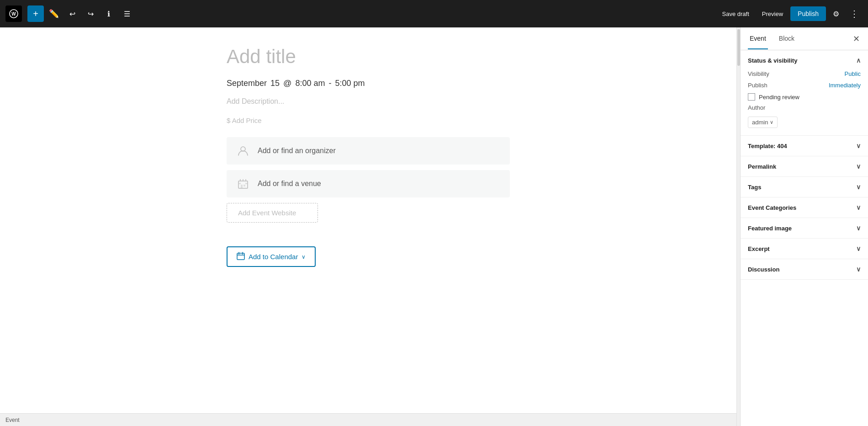  What do you see at coordinates (54, 14) in the screenshot?
I see `edit-button: ✏️` at bounding box center [54, 14].